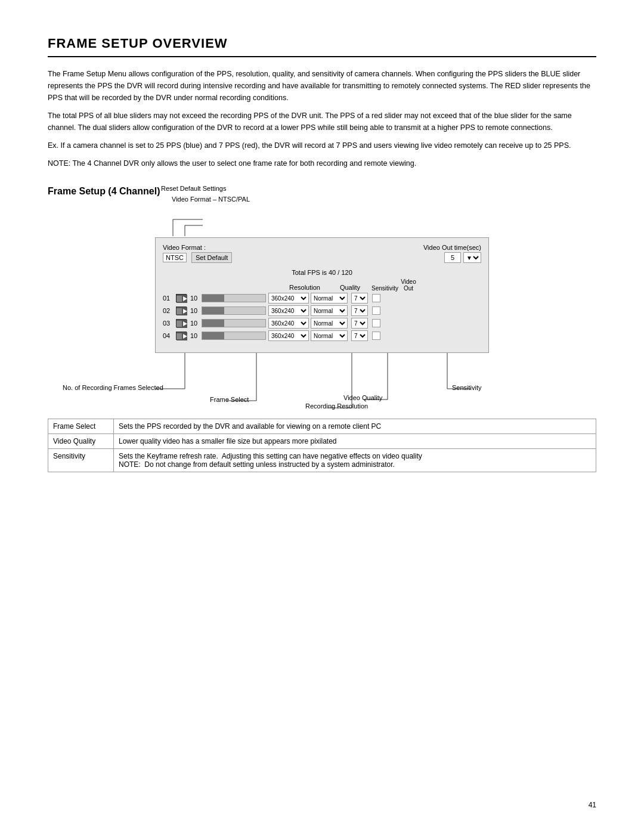 The image size is (644, 833). Describe the element at coordinates (194, 323) in the screenshot. I see `ch-fps-3: 10` at that location.